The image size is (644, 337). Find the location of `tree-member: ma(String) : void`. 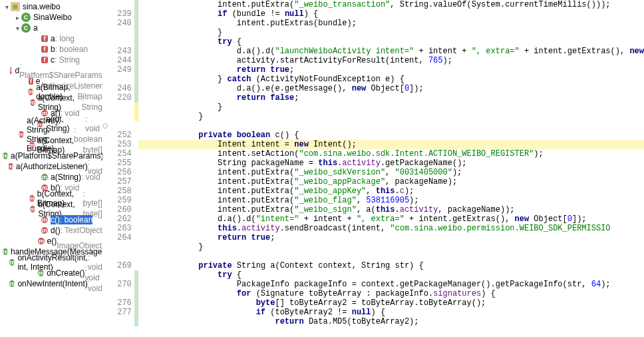

tree-member: ma(String) : void is located at coordinates (51, 177).